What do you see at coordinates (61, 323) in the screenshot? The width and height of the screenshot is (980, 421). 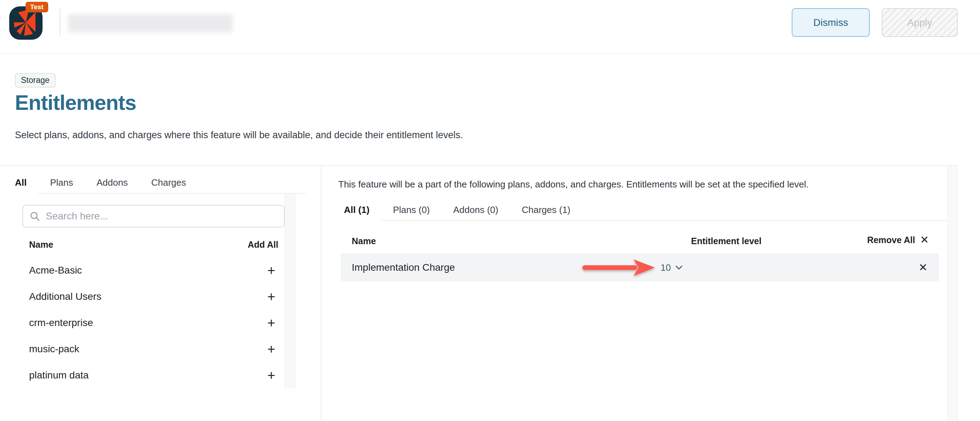 I see `item-name: crm-enterprise` at bounding box center [61, 323].